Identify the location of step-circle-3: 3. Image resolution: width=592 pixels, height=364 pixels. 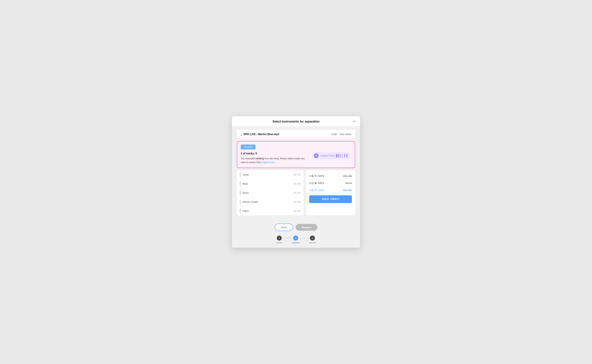
(312, 238).